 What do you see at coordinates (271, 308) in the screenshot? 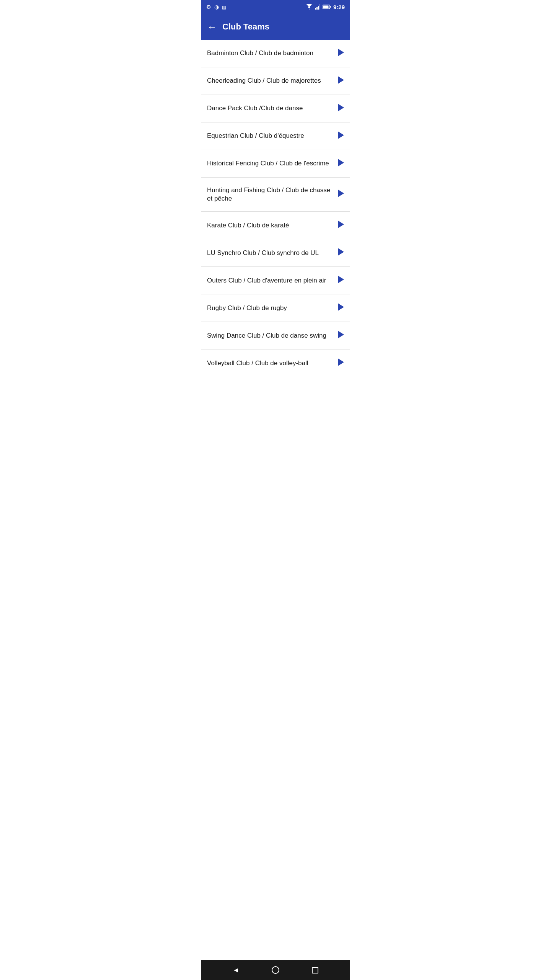
I see `list-item-label: Rugby Club / Club de rugby` at bounding box center [271, 308].